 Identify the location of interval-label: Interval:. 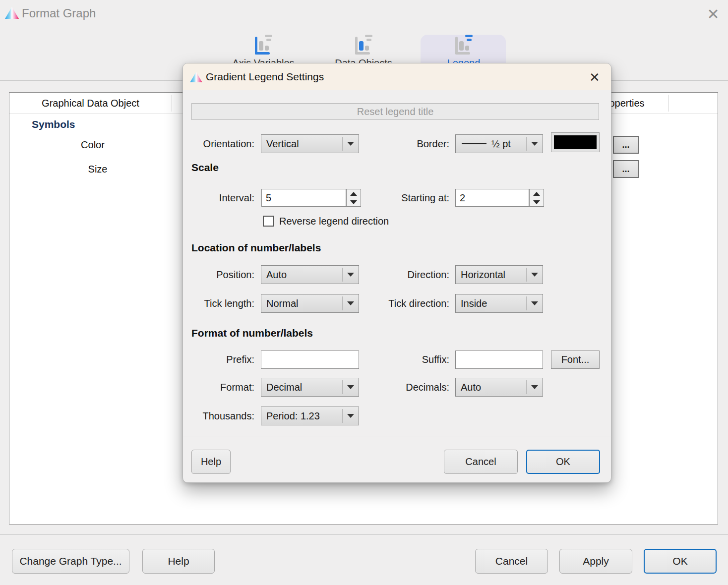
(219, 198).